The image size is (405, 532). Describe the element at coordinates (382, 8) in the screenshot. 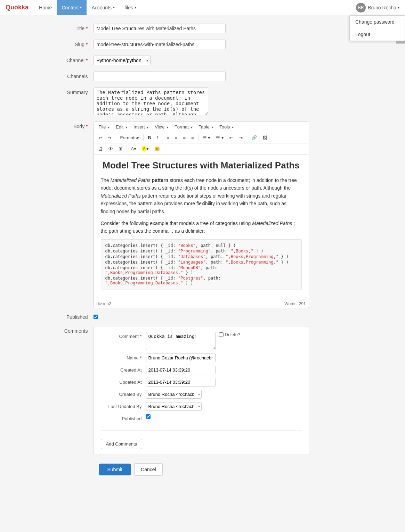

I see `user-name: Bruno Rocha` at that location.